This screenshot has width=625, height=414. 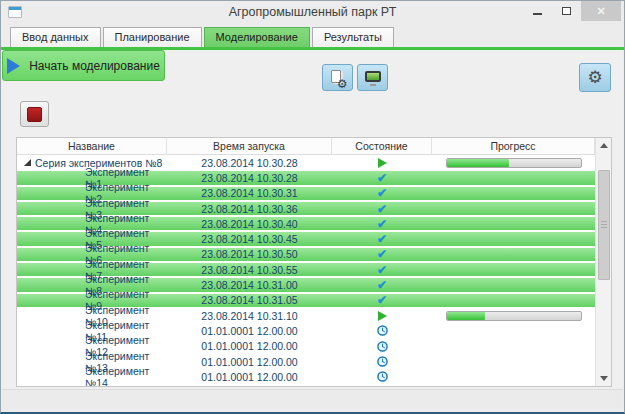 What do you see at coordinates (566, 11) in the screenshot?
I see `maximize-button` at bounding box center [566, 11].